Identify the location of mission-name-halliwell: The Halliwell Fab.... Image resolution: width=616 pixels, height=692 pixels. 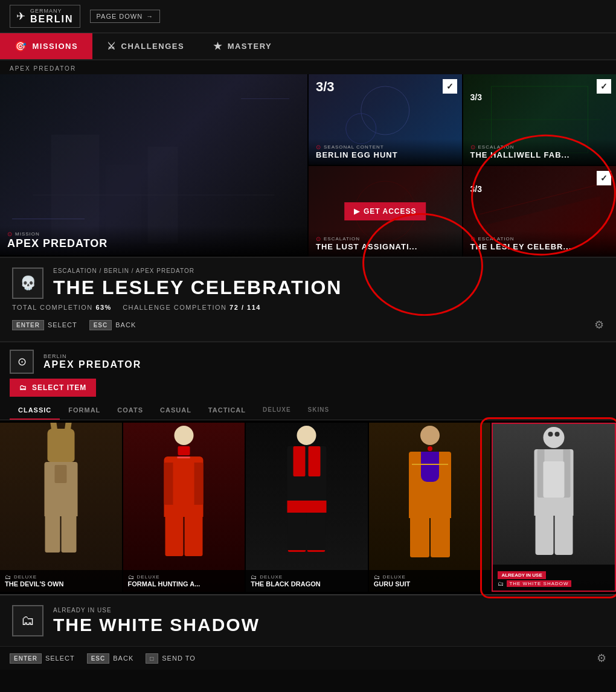
(540, 155).